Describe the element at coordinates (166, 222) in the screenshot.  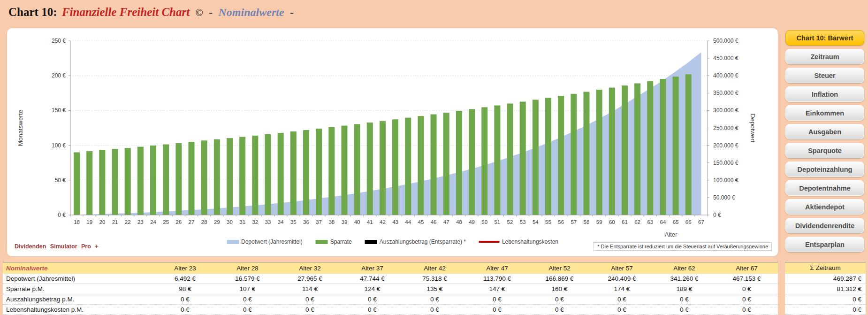
I see `x-axis-label: 25` at that location.